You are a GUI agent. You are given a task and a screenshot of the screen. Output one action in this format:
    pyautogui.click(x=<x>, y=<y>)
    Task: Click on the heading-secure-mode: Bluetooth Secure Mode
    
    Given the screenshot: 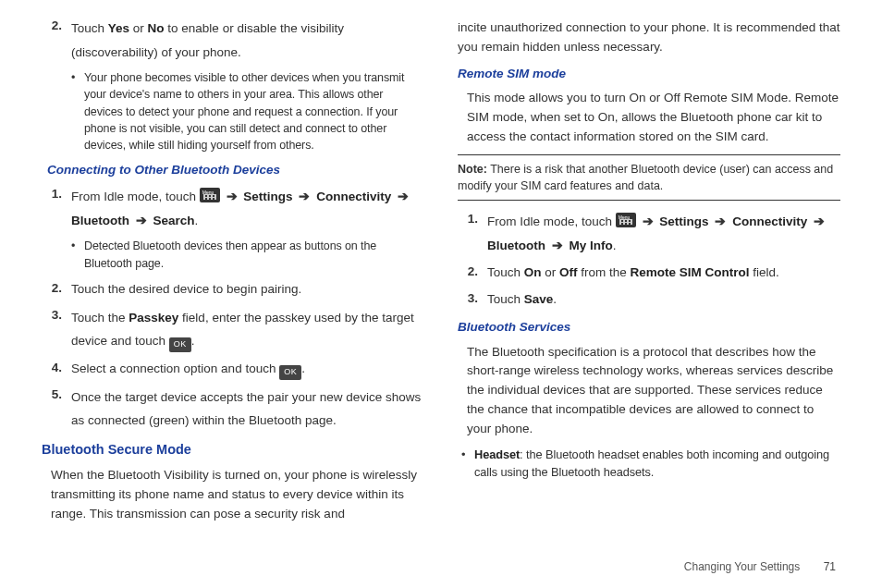 What is the action you would take?
    pyautogui.click(x=233, y=450)
    